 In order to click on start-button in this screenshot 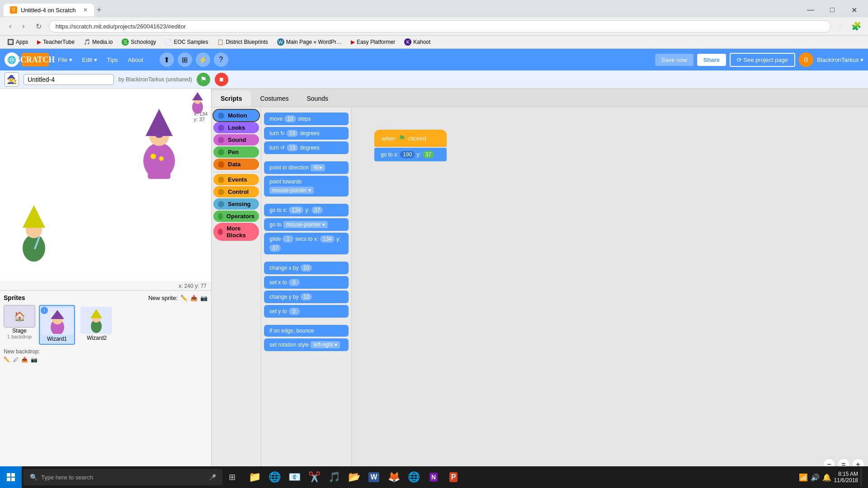, I will do `click(11, 477)`.